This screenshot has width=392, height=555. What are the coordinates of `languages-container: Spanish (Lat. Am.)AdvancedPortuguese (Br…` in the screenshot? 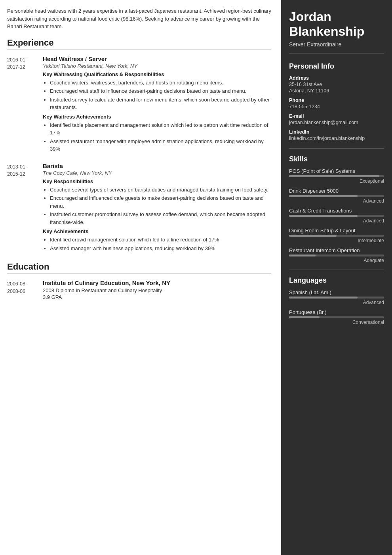 It's located at (337, 307).